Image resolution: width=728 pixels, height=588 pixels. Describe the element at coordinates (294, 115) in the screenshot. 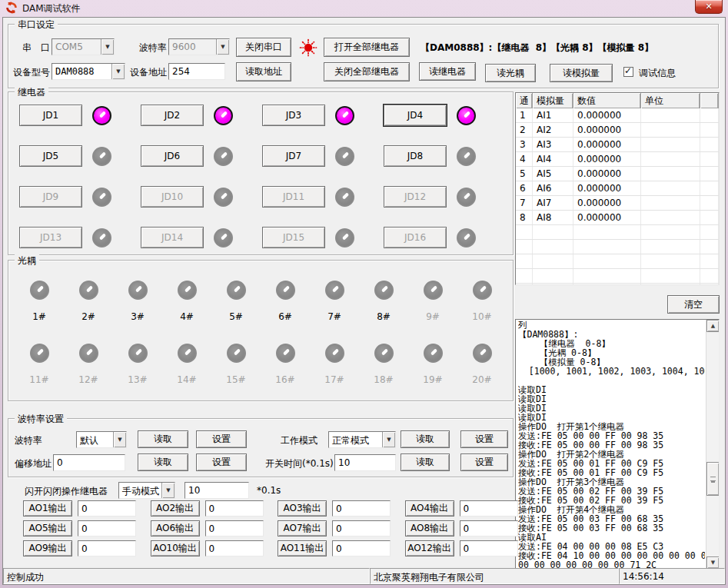

I see `relay-button: JD3` at that location.